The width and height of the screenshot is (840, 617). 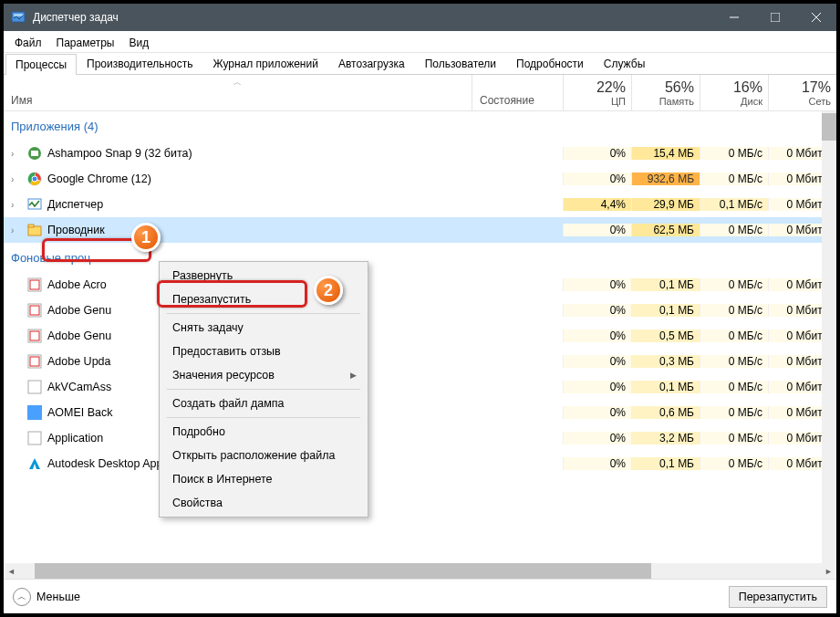 What do you see at coordinates (420, 361) in the screenshot?
I see `process-row: Adobe Upda 0% 0,3 МБ 0 МБ/с 0 Мбит/с` at bounding box center [420, 361].